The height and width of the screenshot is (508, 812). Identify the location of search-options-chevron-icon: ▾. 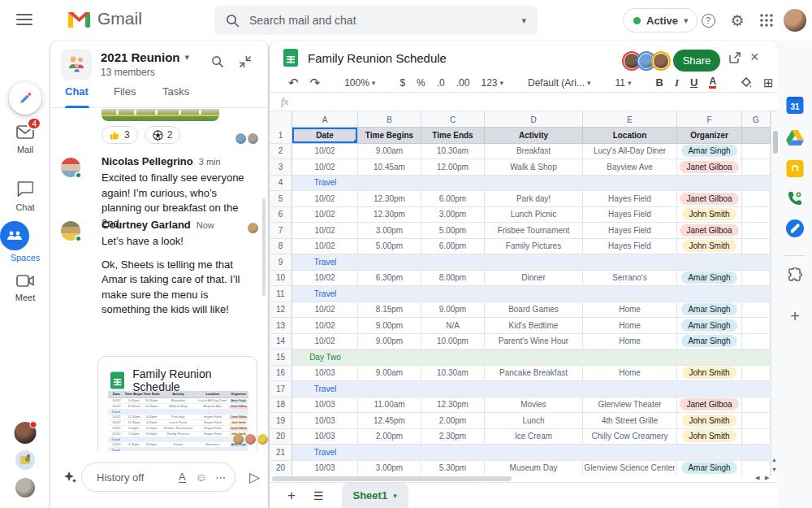
(524, 21).